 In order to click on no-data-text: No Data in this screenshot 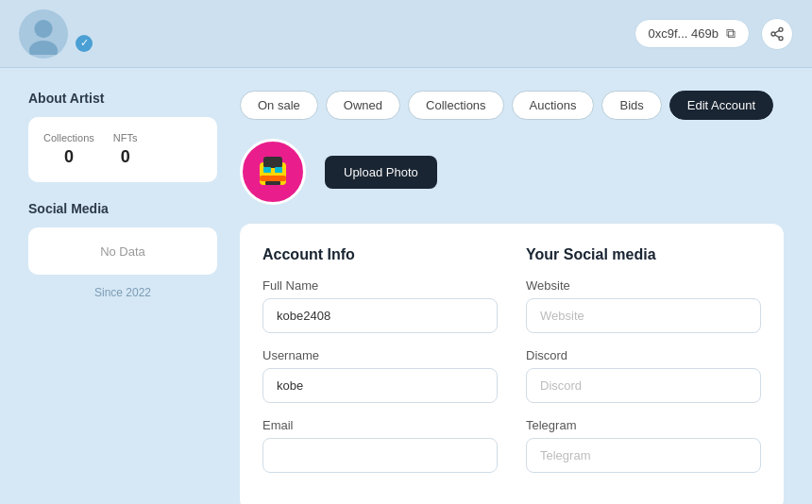, I will do `click(123, 251)`.